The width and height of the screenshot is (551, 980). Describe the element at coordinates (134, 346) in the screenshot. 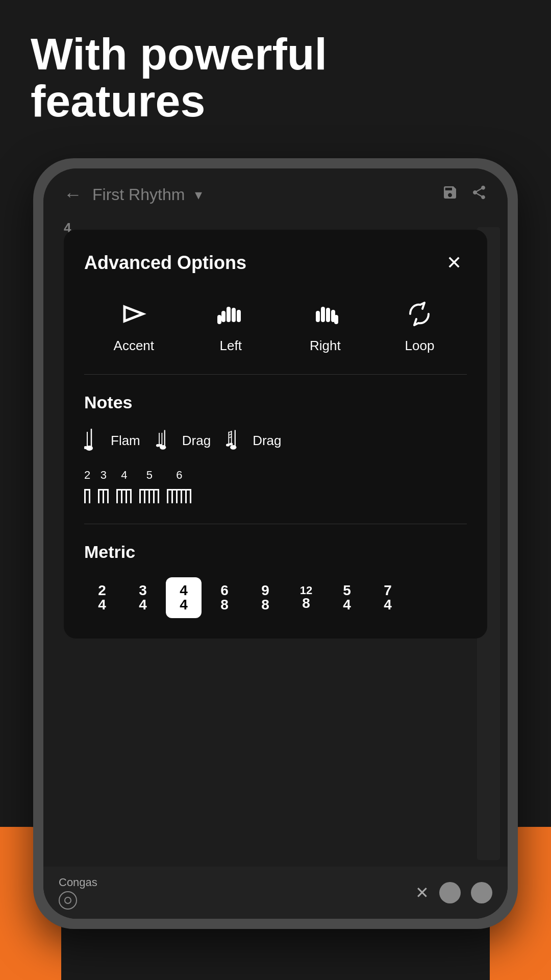

I see `accent-label: Accent` at that location.